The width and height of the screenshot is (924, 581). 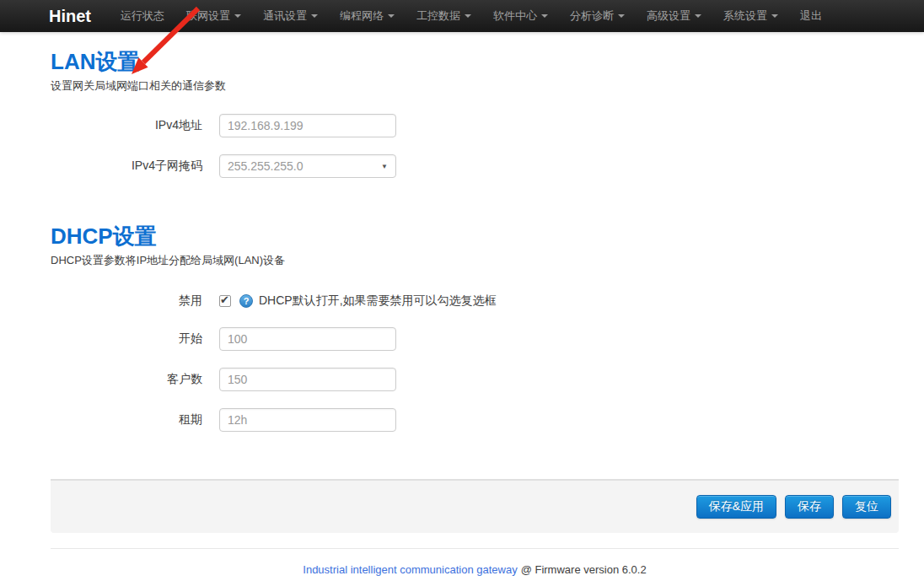 I want to click on form-row: 开始, so click(x=475, y=339).